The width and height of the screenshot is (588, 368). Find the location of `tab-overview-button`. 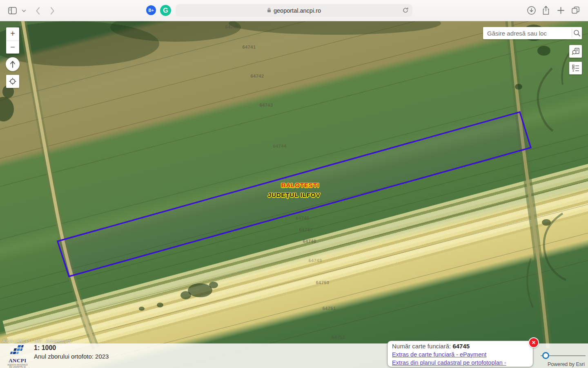

tab-overview-button is located at coordinates (576, 10).